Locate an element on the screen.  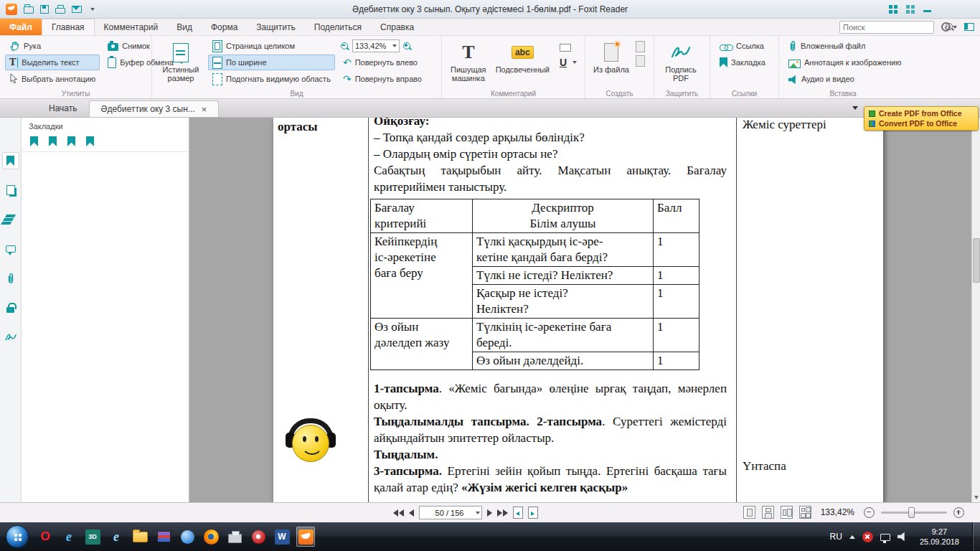
attachments-panel-button is located at coordinates (11, 278).